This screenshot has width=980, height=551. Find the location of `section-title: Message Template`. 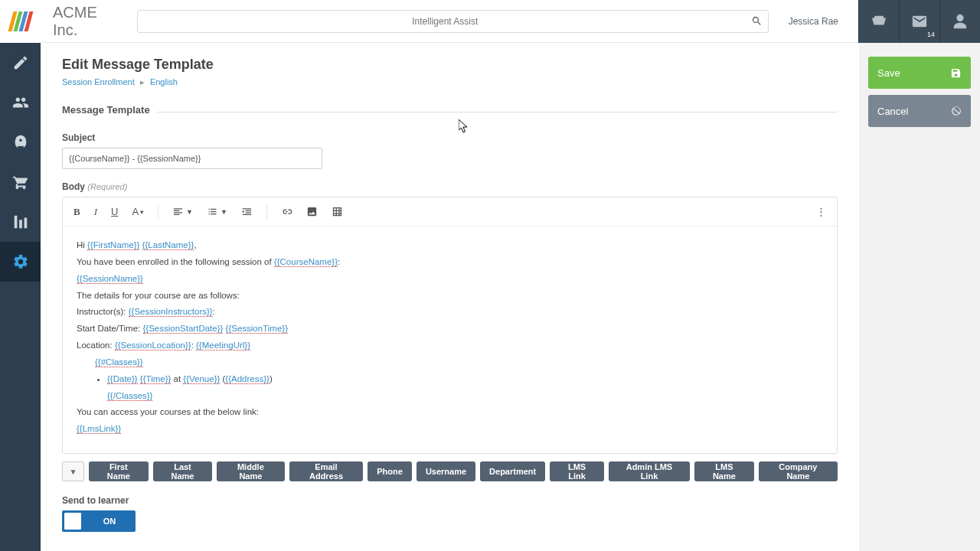

section-title: Message Template is located at coordinates (106, 112).